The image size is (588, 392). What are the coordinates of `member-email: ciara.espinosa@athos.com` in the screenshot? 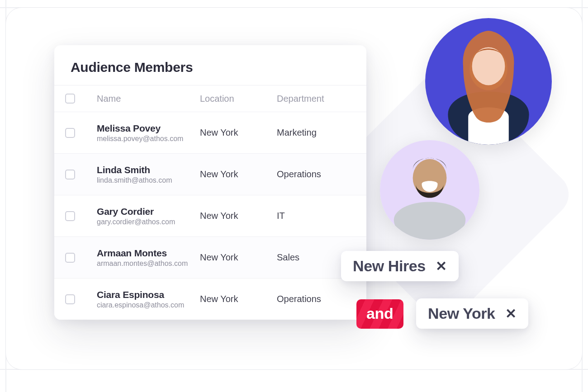 It's located at (148, 305).